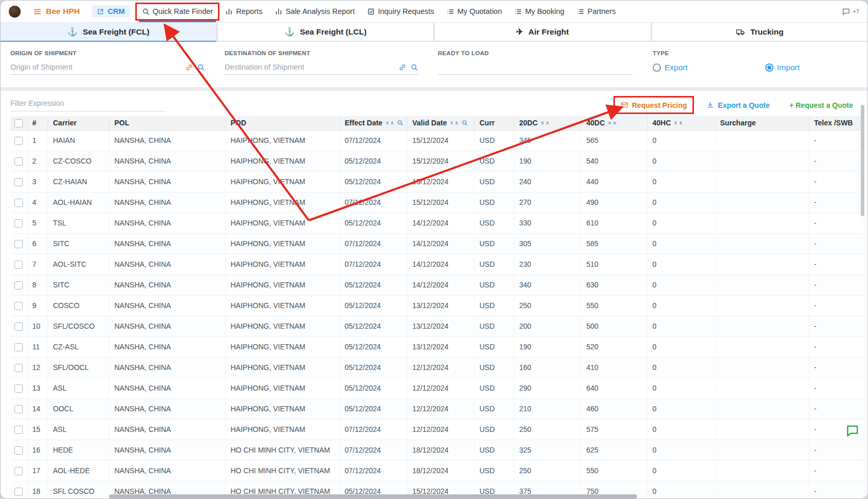 The image size is (868, 499). I want to click on table-row: 17AOL-HEDENANSHA, CHINAHO CHI MINH CITY,…, so click(437, 471).